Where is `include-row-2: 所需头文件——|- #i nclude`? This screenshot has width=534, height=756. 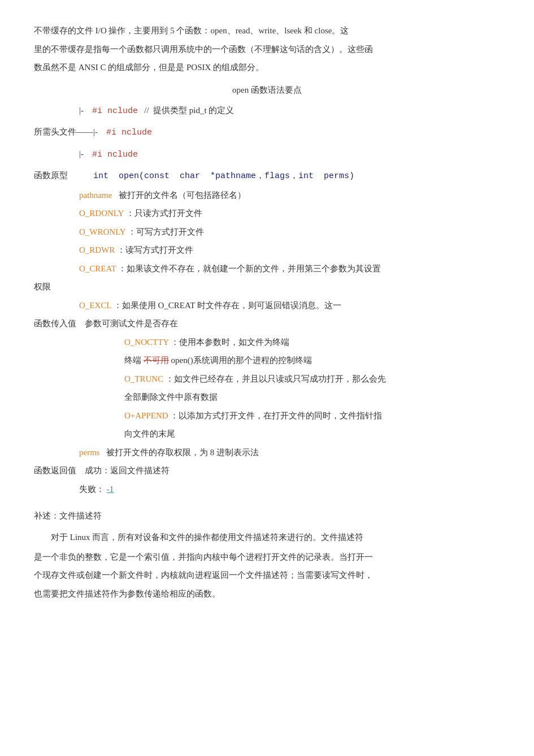
include-row-2: 所需头文件——|- #i nclude is located at coordinates (267, 132).